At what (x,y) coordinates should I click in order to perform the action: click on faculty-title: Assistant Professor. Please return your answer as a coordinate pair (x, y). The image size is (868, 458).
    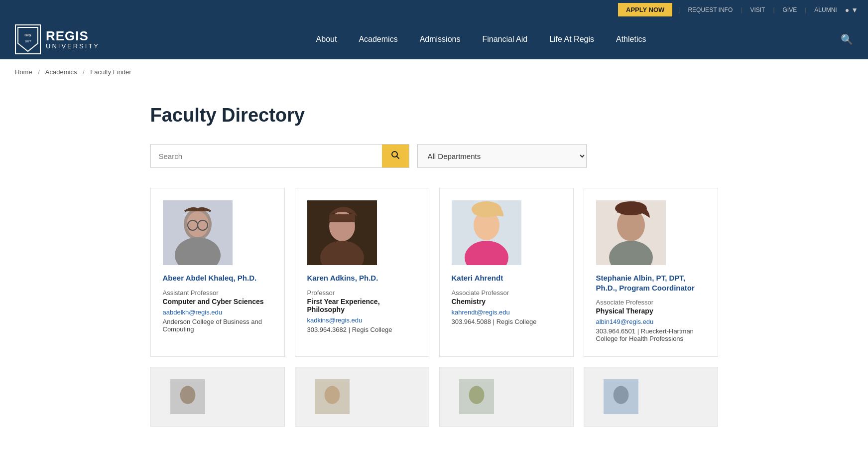
    Looking at the image, I should click on (191, 293).